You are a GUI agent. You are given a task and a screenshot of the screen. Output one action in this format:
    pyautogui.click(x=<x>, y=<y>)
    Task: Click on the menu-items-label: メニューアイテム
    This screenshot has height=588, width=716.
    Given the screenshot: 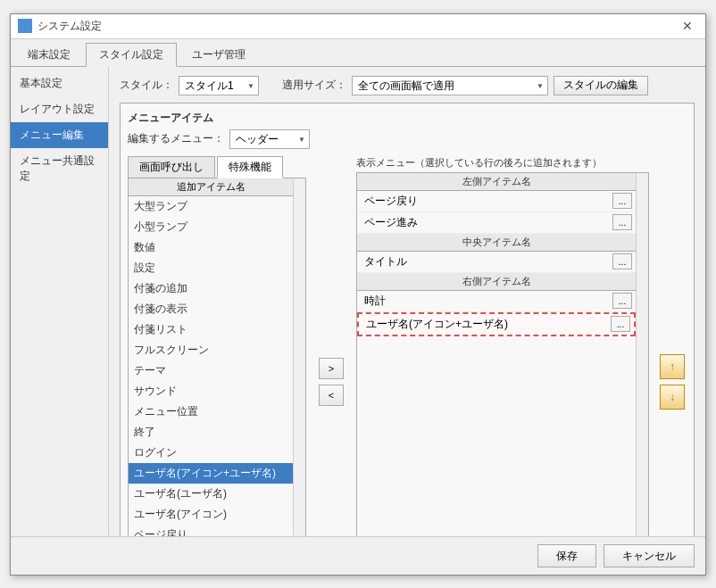 What is the action you would take?
    pyautogui.click(x=407, y=118)
    